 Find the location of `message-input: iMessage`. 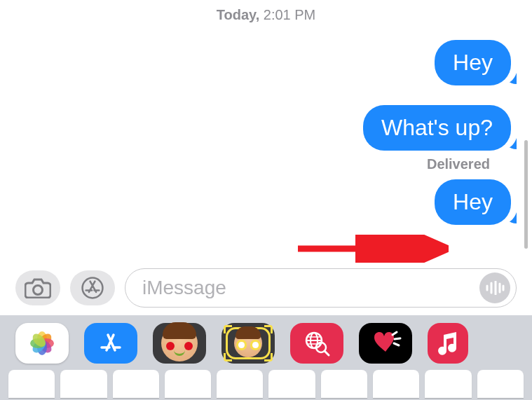

message-input: iMessage is located at coordinates (321, 288).